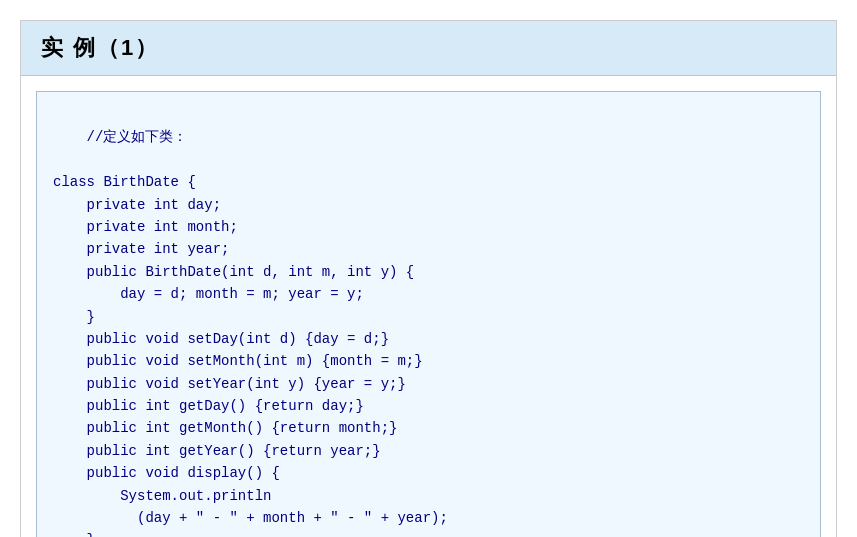 This screenshot has width=857, height=537. Describe the element at coordinates (428, 361) in the screenshot. I see `code-line: public void setMonth(int m) {month = m;}` at that location.